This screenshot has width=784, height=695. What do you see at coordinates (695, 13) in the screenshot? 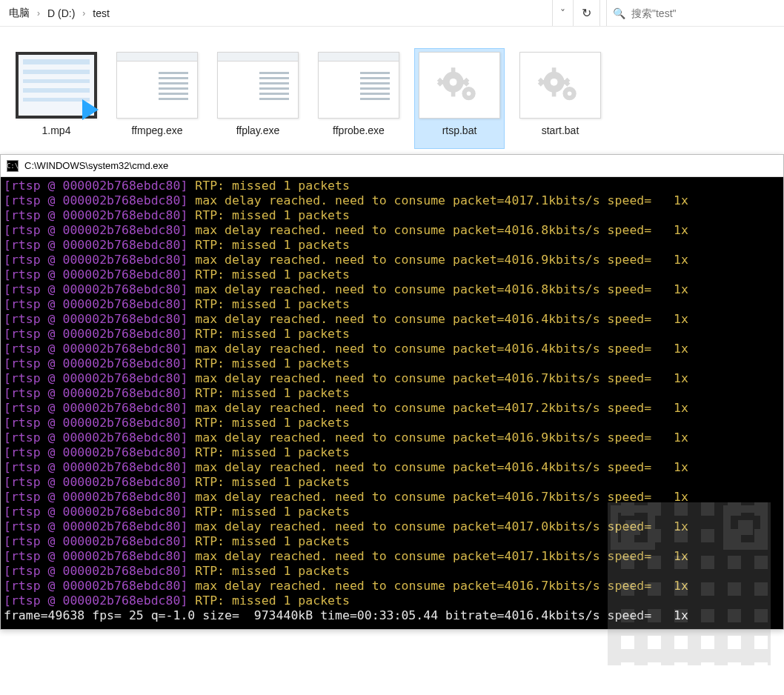
I see `search-box: 🔍` at bounding box center [695, 13].